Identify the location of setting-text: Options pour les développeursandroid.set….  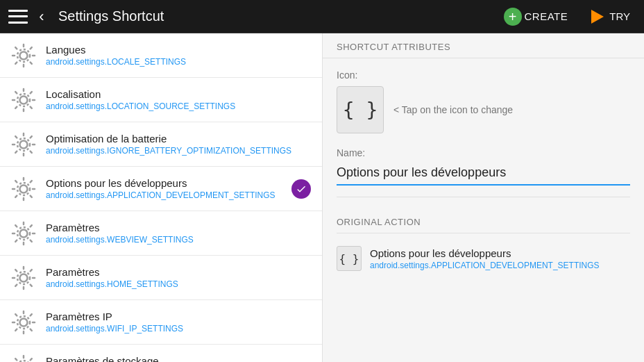
(169, 189).